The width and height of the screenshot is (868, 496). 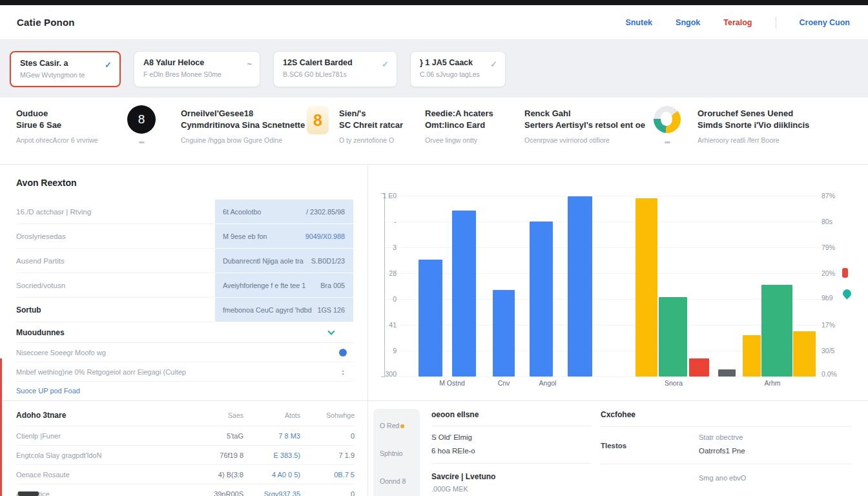 What do you see at coordinates (459, 125) in the screenshot?
I see `feature-title: Omt:linco Eard` at bounding box center [459, 125].